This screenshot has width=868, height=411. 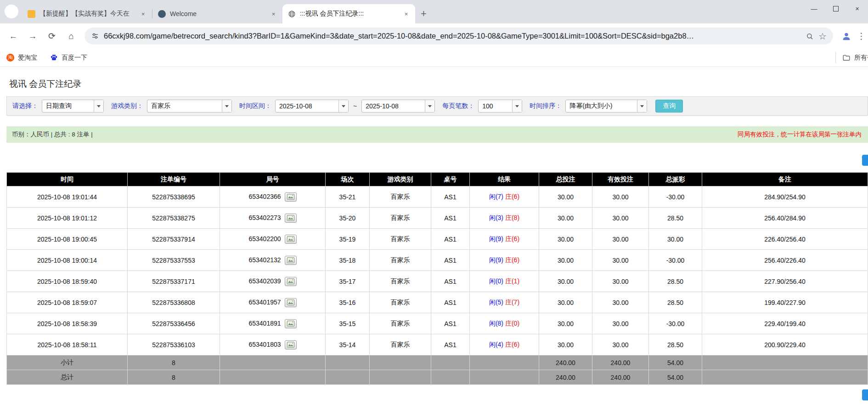 I want to click on tab-search-button, so click(x=11, y=11).